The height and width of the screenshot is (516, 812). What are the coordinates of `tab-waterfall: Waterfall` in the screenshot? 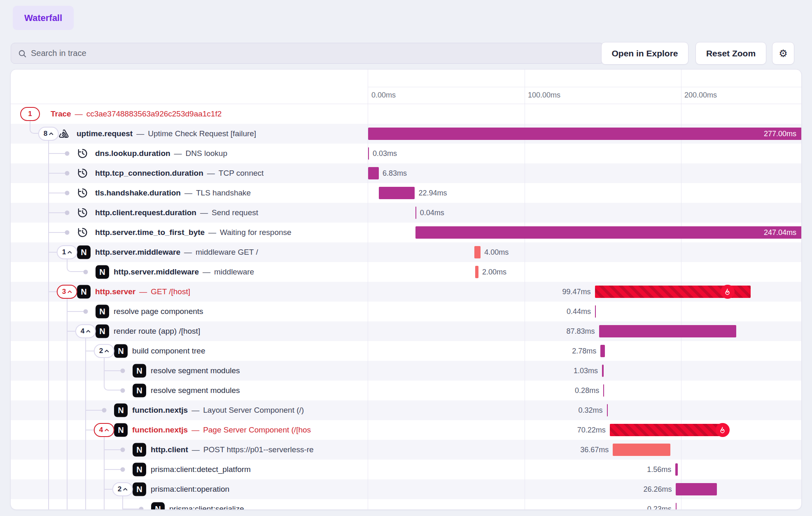 It's located at (43, 18).